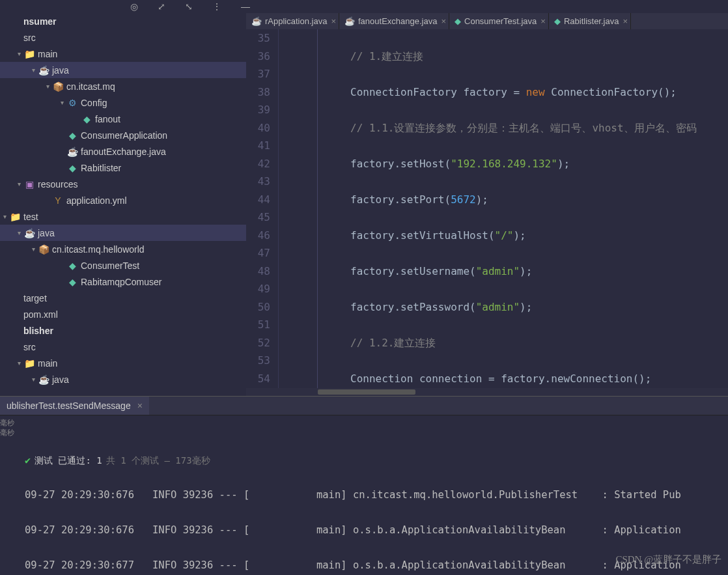 This screenshot has height=575, width=728. Describe the element at coordinates (487, 392) in the screenshot. I see `editor-hscrollbar` at that location.